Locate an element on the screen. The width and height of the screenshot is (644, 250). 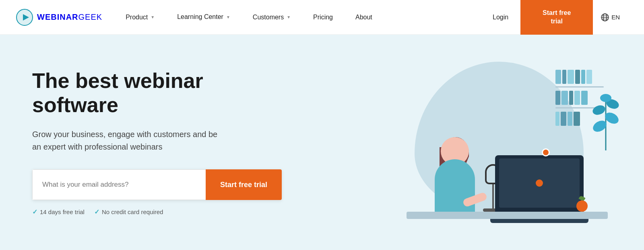
header-cta-button: Start freetrial is located at coordinates (557, 17).